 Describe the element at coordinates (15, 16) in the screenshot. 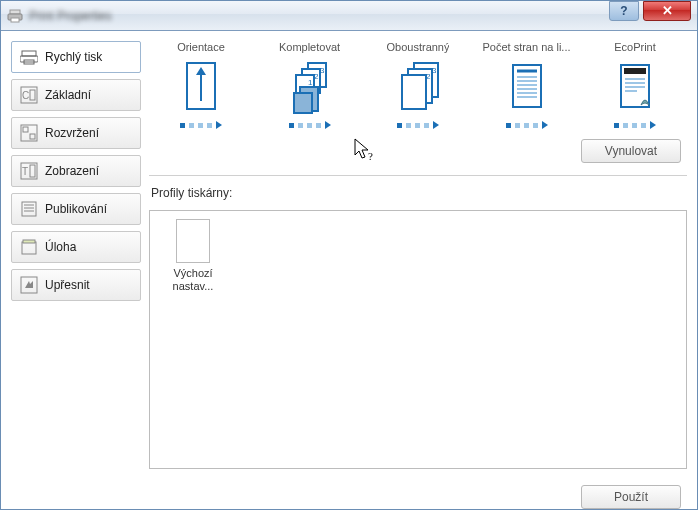

I see `printer-icon` at that location.